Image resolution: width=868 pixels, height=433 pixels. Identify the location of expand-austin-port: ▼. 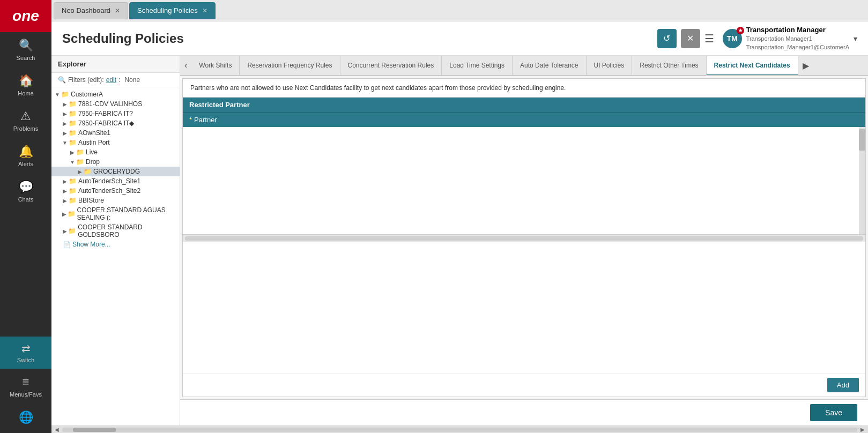
(65, 143).